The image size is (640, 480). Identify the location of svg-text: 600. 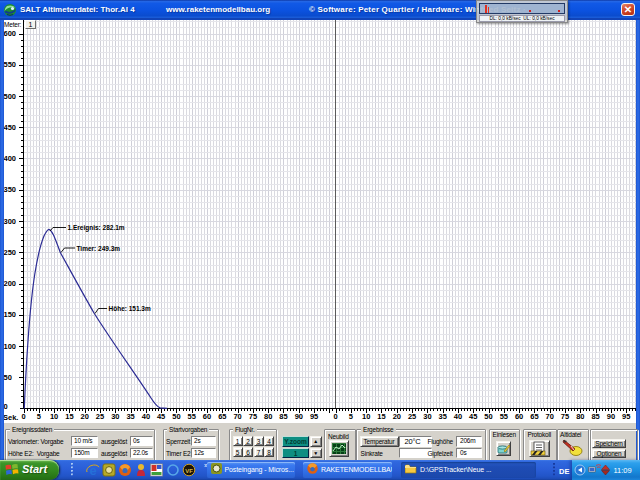
(10, 34).